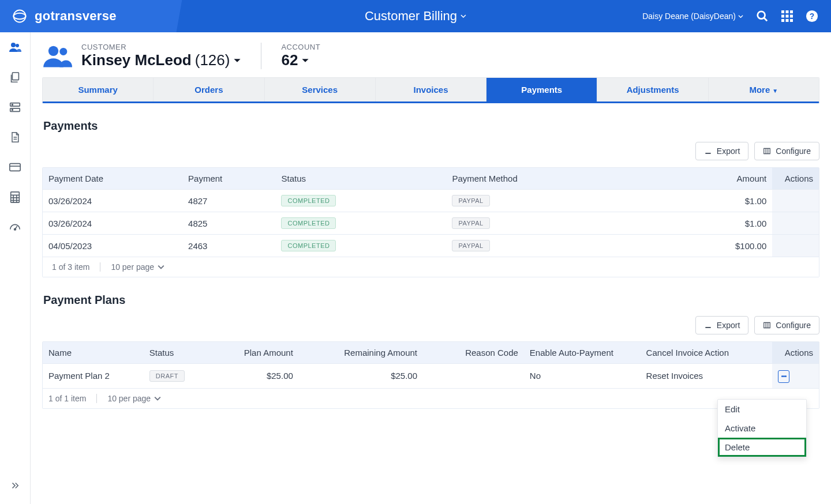  I want to click on top-bar: gotransverse Customer Billing Daisy Dean…, so click(415, 16).